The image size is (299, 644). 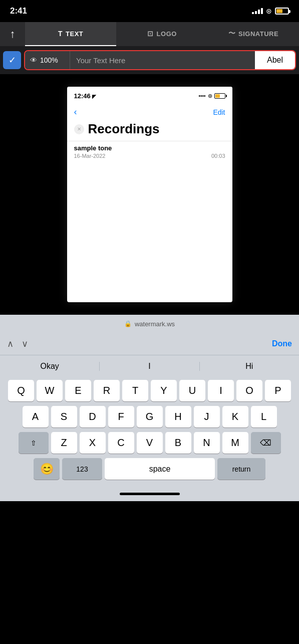 I want to click on key-v: V, so click(x=150, y=443).